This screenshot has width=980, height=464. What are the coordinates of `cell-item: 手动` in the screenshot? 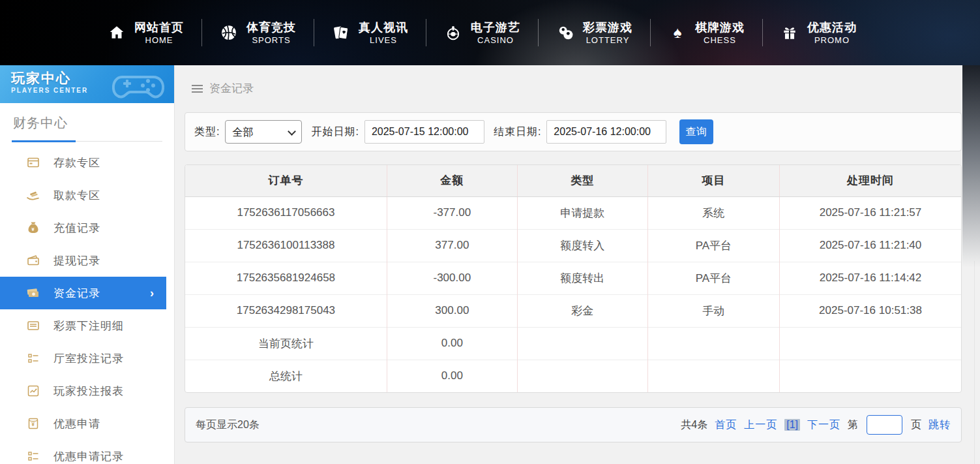 It's located at (713, 311).